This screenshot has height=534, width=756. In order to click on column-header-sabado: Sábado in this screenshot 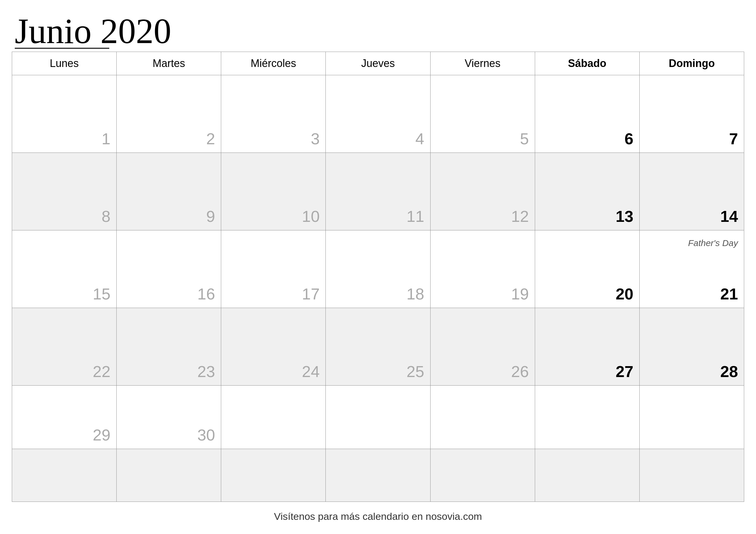, I will do `click(587, 64)`.